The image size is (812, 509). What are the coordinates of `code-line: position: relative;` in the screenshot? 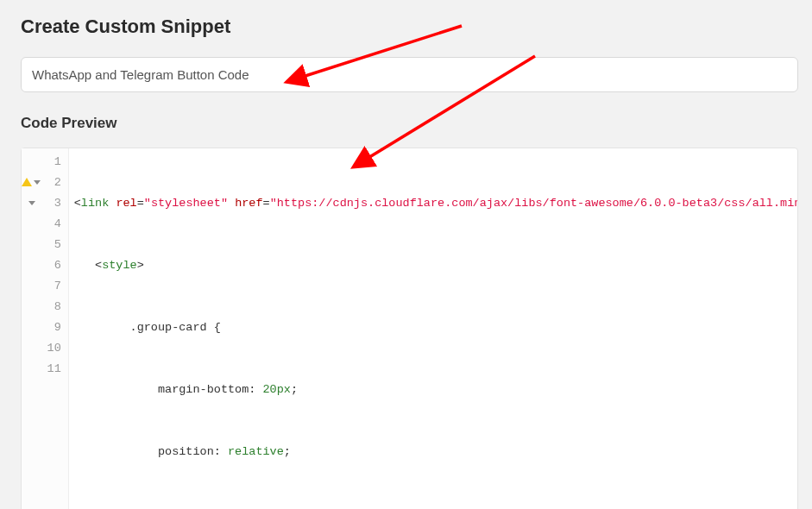 It's located at (433, 452).